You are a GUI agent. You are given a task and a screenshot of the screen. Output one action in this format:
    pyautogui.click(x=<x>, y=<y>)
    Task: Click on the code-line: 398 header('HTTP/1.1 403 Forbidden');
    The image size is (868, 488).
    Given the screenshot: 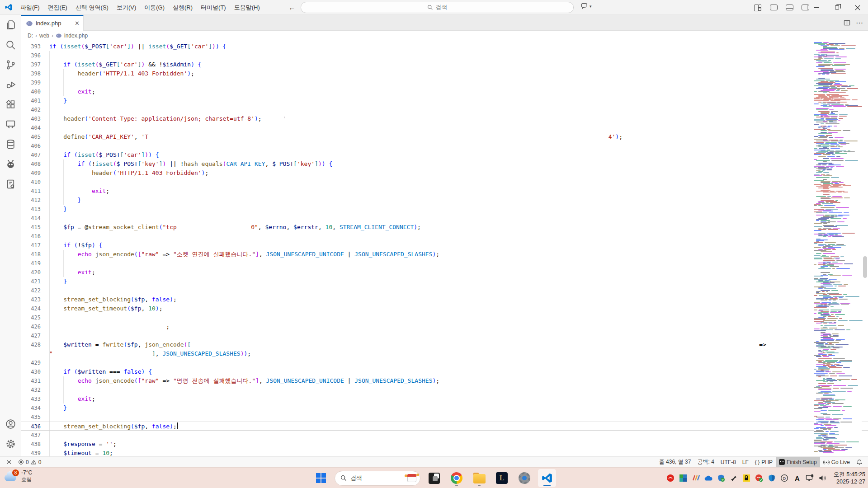 What is the action you would take?
    pyautogui.click(x=445, y=74)
    